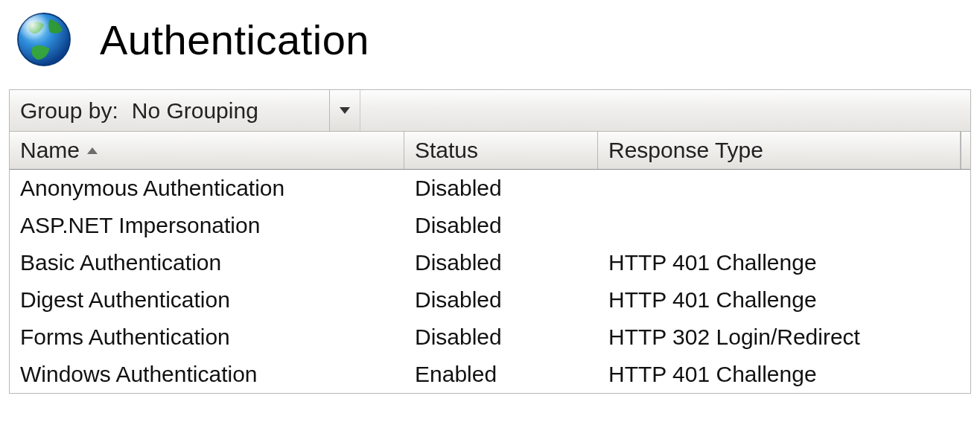 The width and height of the screenshot is (980, 422). What do you see at coordinates (686, 150) in the screenshot?
I see `column-header-response-type-label: Response Type` at bounding box center [686, 150].